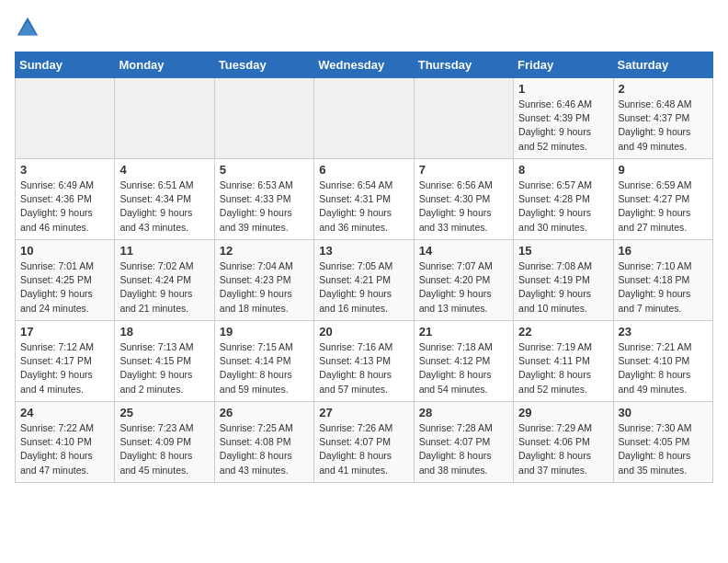 This screenshot has height=563, width=728. What do you see at coordinates (65, 442) in the screenshot?
I see `calendar-cell: 24Sunrise: 7:22 AM Sunset: 4:10 PM Dayli…` at bounding box center [65, 442].